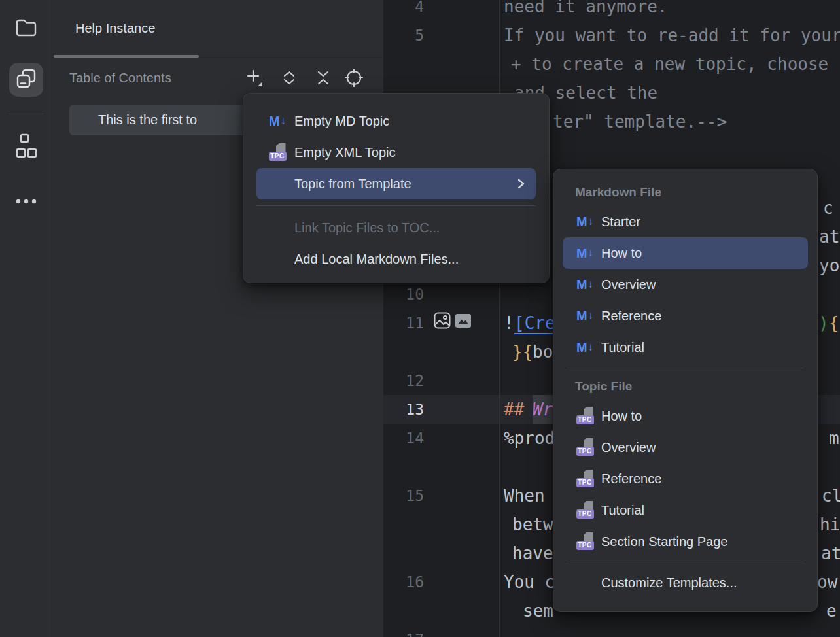  Describe the element at coordinates (404, 438) in the screenshot. I see `line-number: 14` at that location.